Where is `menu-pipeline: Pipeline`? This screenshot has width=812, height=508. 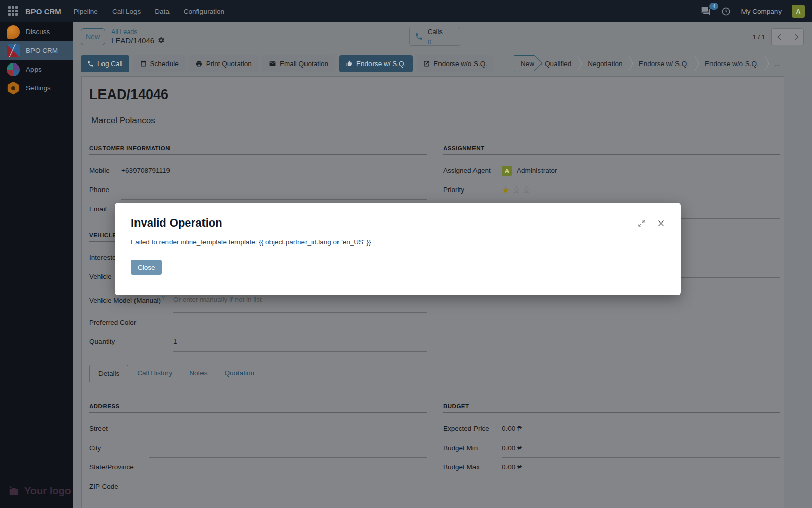 menu-pipeline: Pipeline is located at coordinates (86, 11).